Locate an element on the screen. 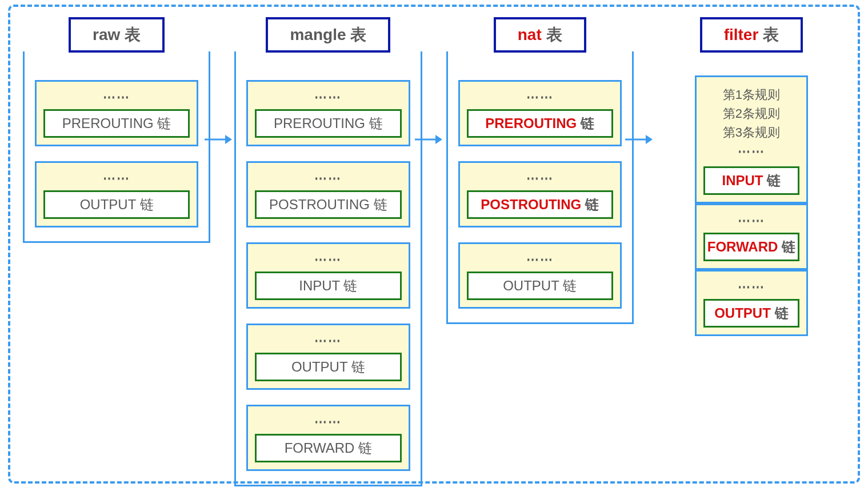  nat-chain-postrouting: ⋯⋯ POSTROUTING 链 is located at coordinates (540, 194).